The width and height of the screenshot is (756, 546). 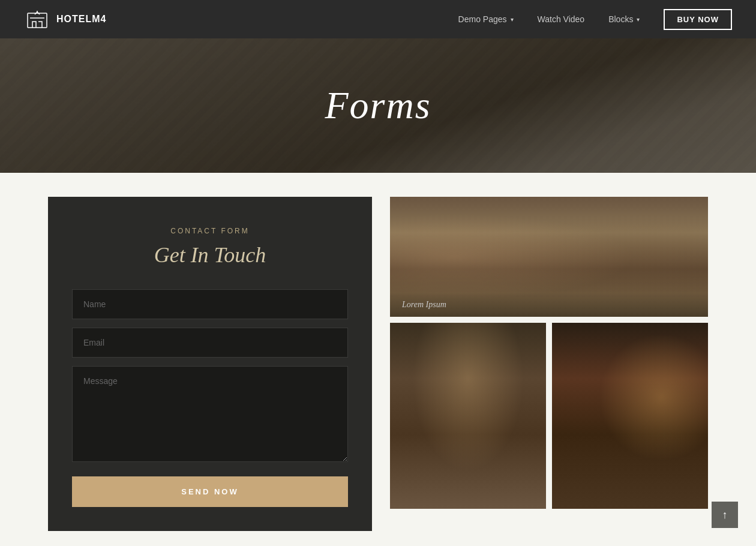 What do you see at coordinates (486, 19) in the screenshot?
I see `nav-item-demo-pages: Demo Pages ▾` at bounding box center [486, 19].